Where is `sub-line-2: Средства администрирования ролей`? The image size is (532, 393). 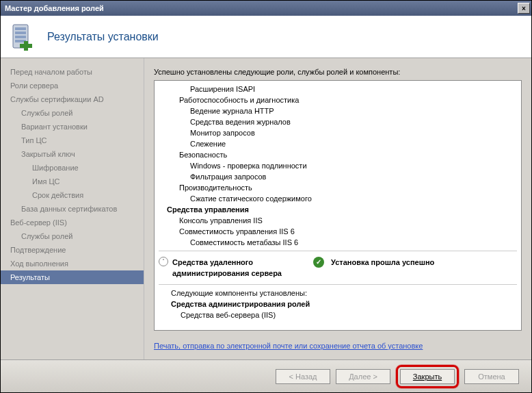 sub-line-2: Средства администрирования ролей is located at coordinates (344, 304).